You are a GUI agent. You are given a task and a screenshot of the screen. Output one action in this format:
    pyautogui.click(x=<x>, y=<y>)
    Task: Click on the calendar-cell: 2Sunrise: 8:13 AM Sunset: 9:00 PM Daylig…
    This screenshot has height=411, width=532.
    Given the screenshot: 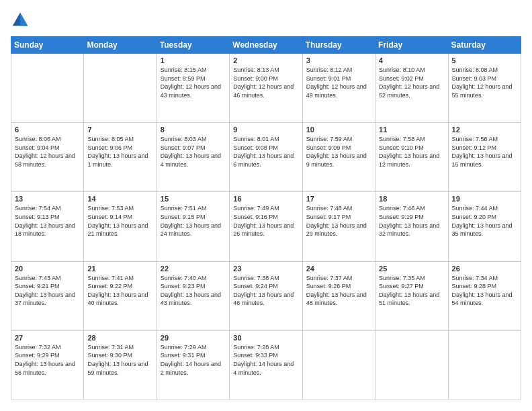 What is the action you would take?
    pyautogui.click(x=266, y=89)
    